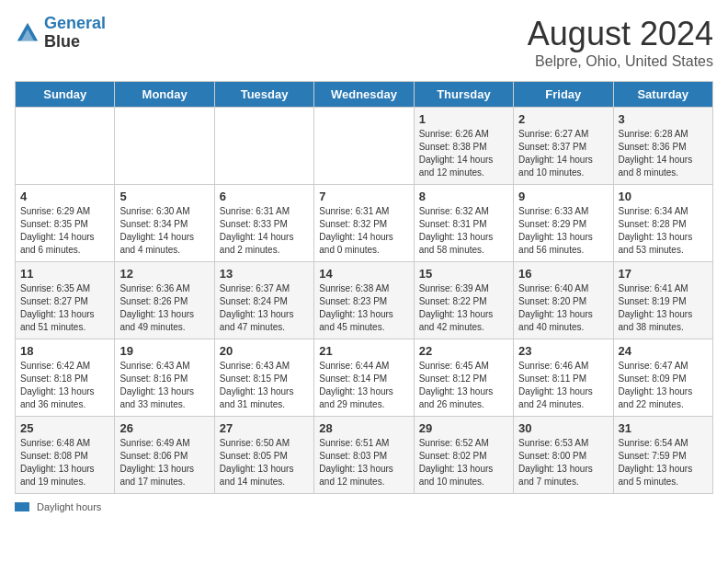 Image resolution: width=728 pixels, height=563 pixels. Describe the element at coordinates (563, 455) in the screenshot. I see `calendar-cell: 30Sunrise: 6:53 AM Sunset: 8:00 PM Dayli…` at that location.